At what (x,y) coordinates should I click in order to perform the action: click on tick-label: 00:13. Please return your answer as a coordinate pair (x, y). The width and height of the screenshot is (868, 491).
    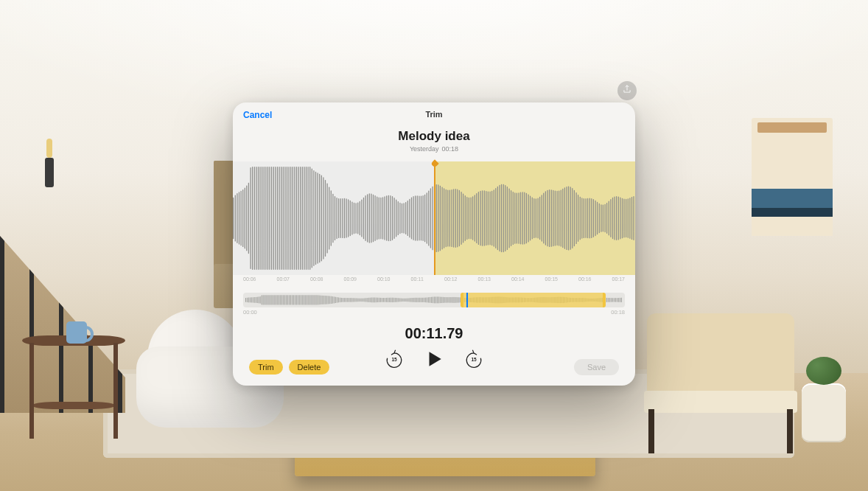
    Looking at the image, I should click on (484, 279).